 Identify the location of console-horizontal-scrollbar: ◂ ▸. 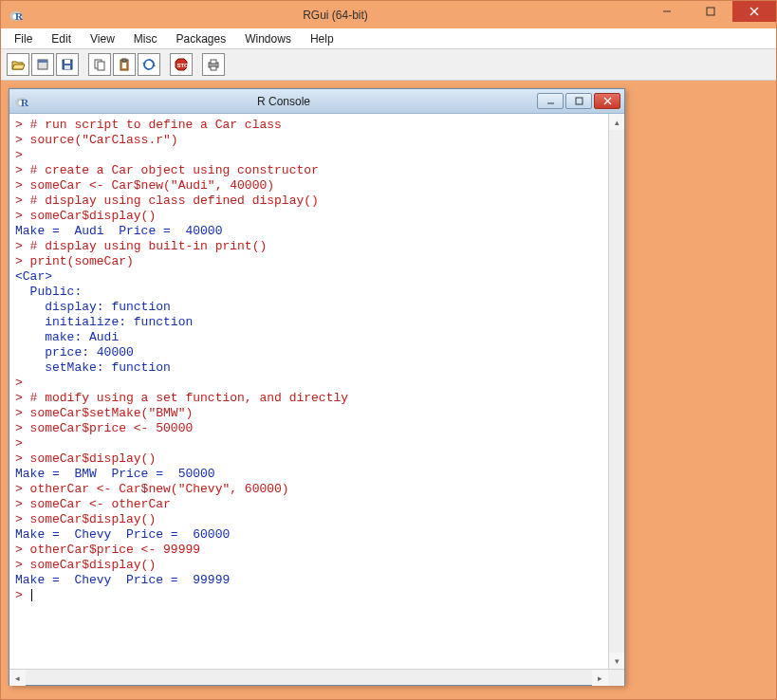
(317, 677).